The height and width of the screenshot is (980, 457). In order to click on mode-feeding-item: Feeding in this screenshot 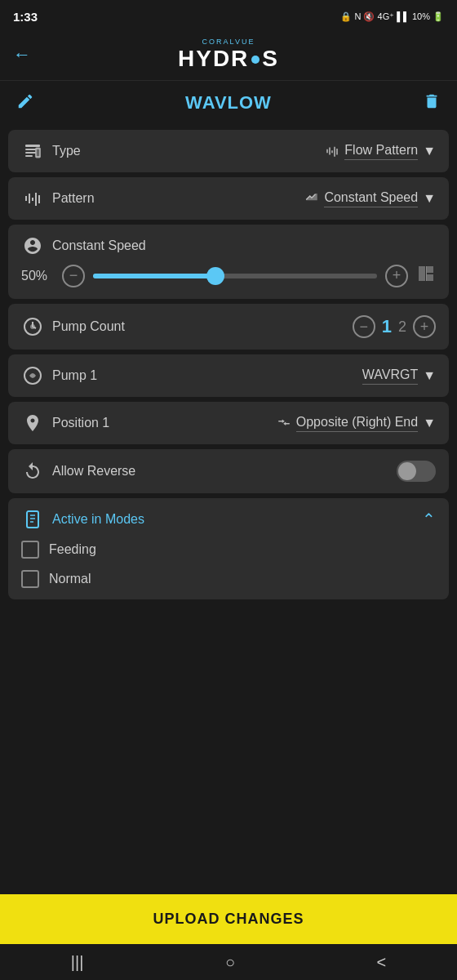, I will do `click(228, 550)`.